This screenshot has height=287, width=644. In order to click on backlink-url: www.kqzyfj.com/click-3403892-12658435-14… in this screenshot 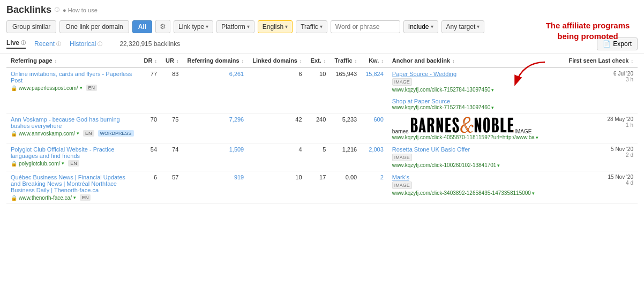, I will do `click(476, 193)`.